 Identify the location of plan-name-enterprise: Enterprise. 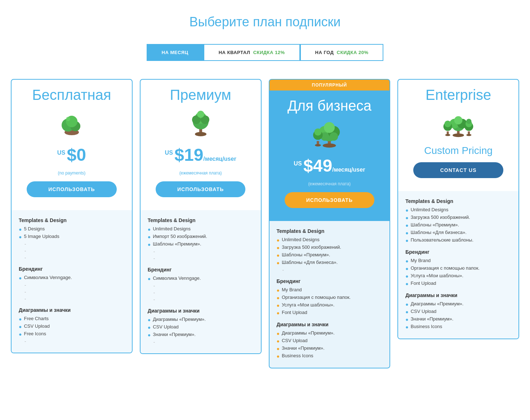
(458, 95).